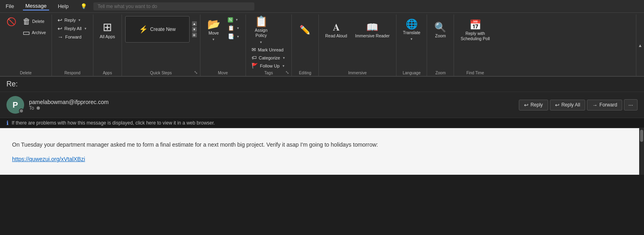 The height and width of the screenshot is (235, 644). What do you see at coordinates (372, 31) in the screenshot?
I see `immersive-reader-button: 📖 Immersive Reader` at bounding box center [372, 31].